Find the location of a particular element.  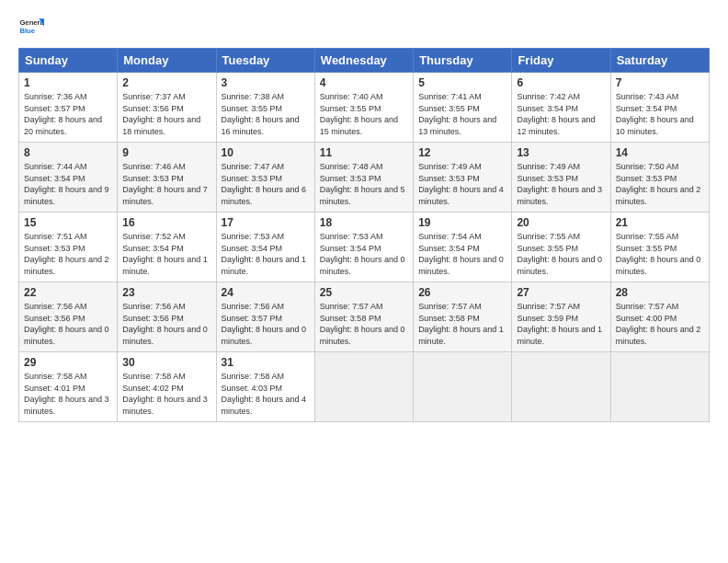

calendar-cell: 14Sunrise: 7:50 AMSunset: 3:53 PMDayligh… is located at coordinates (660, 178).